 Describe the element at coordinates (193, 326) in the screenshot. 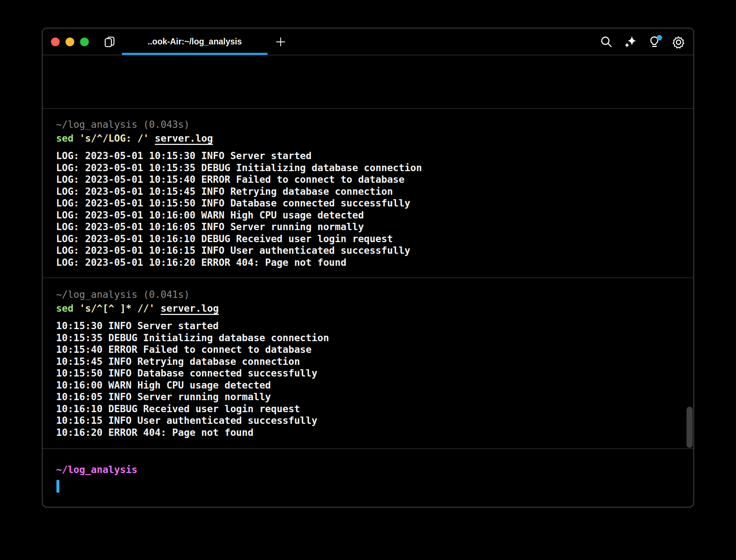

I see `output-line: 10:15:30 INFO Server started` at that location.